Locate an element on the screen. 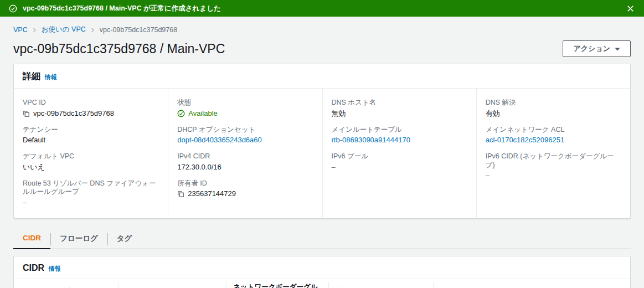 This screenshot has width=644, height=288. field-label: IPv6 CIDR (ネットワークボーダーグループ) is located at coordinates (554, 161).